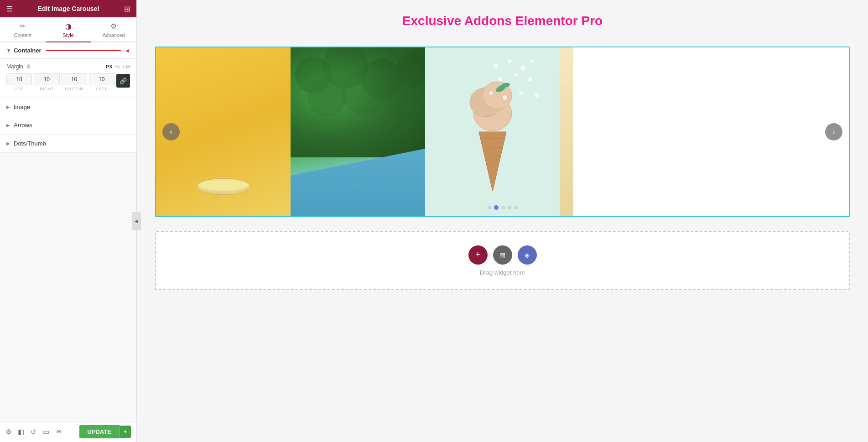 The image size is (868, 442). Describe the element at coordinates (68, 67) in the screenshot. I see `margin-label-row: Margin 🖥 PX % EM` at that location.